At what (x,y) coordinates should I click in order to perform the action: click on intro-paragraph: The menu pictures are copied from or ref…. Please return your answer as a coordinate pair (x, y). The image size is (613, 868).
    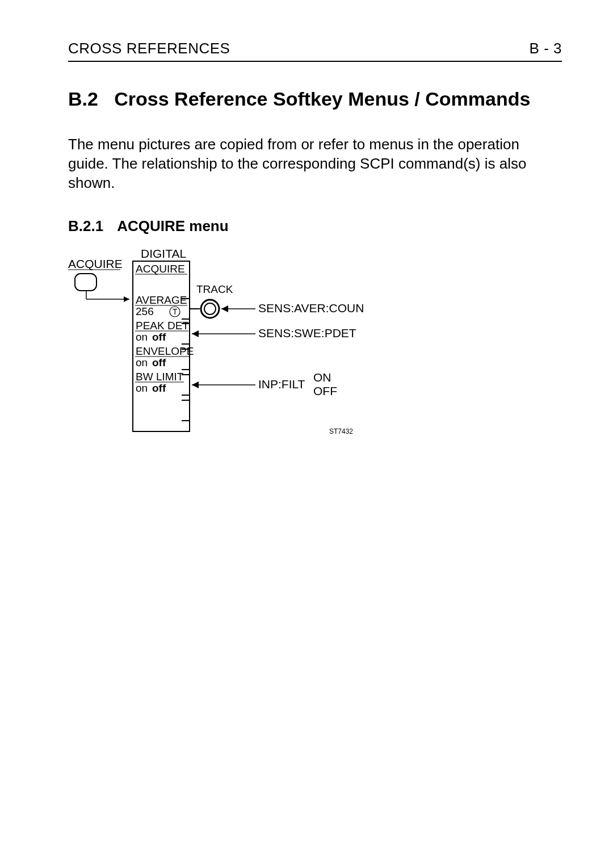
    Looking at the image, I should click on (315, 163).